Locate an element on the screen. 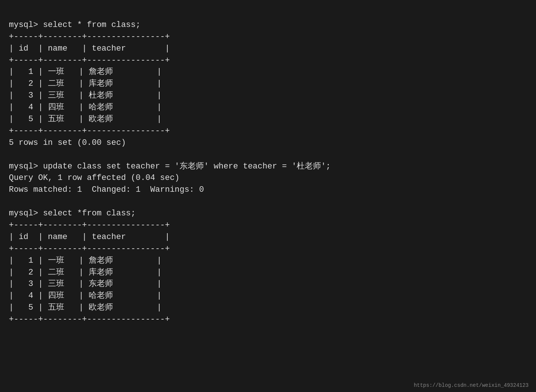  terminal-line: | 3 | 三班 | 东老师 | is located at coordinates (268, 284).